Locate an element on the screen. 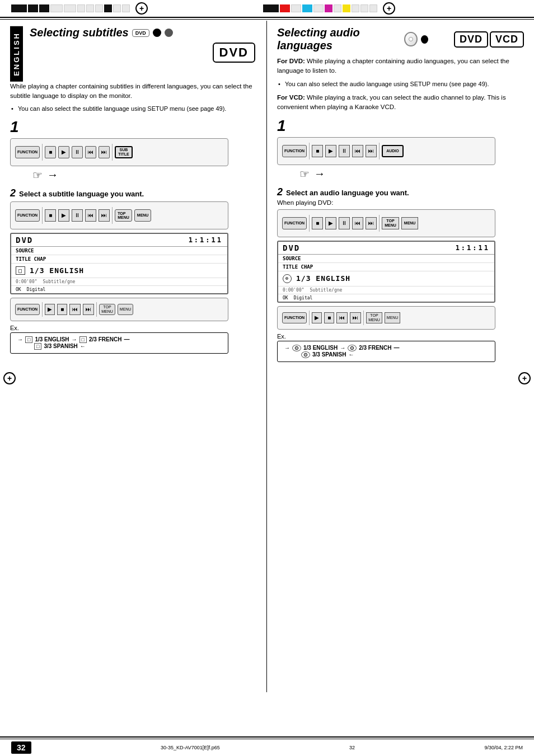 The image size is (534, 756). r1rs5: ⏭ is located at coordinates (371, 151).